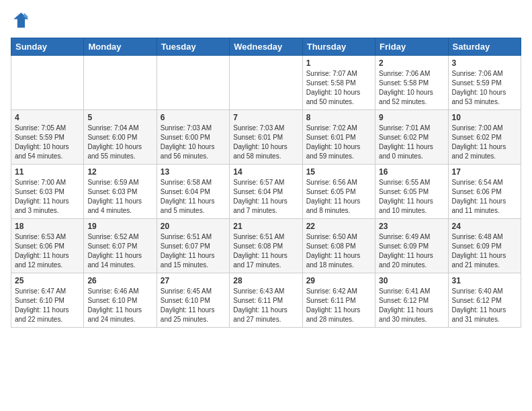 The image size is (532, 411). I want to click on calendar-cell: 3Sunrise: 7:06 AM Sunset: 5:59 PM Daylig…, so click(484, 83).